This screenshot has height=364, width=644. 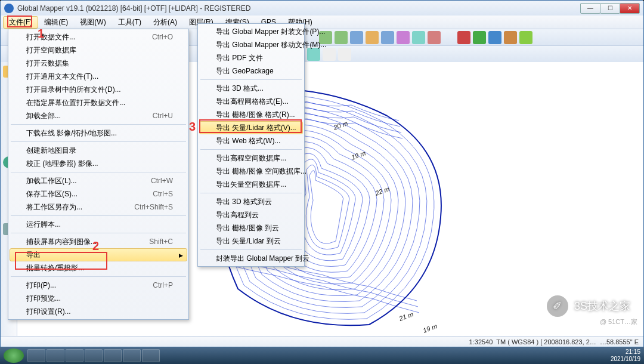 I want to click on menu-edit: 编辑(E), so click(x=56, y=23).